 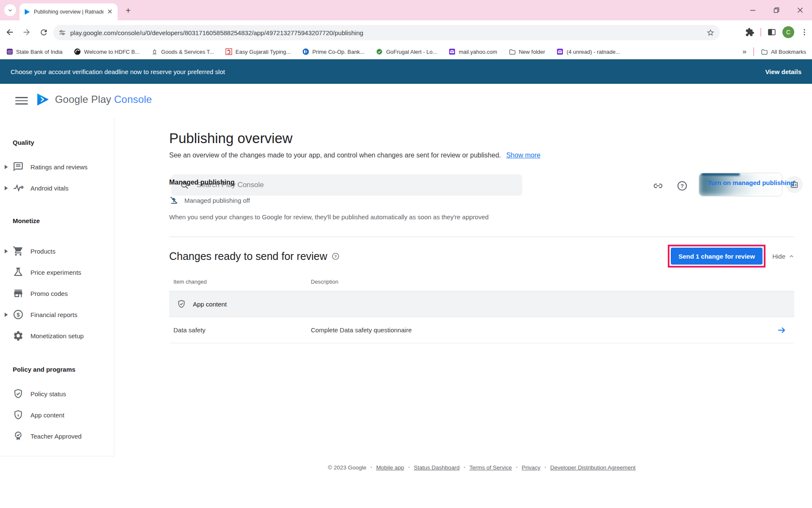 What do you see at coordinates (34, 52) in the screenshot?
I see `bookmark-sbi: yono State Bank of India` at bounding box center [34, 52].